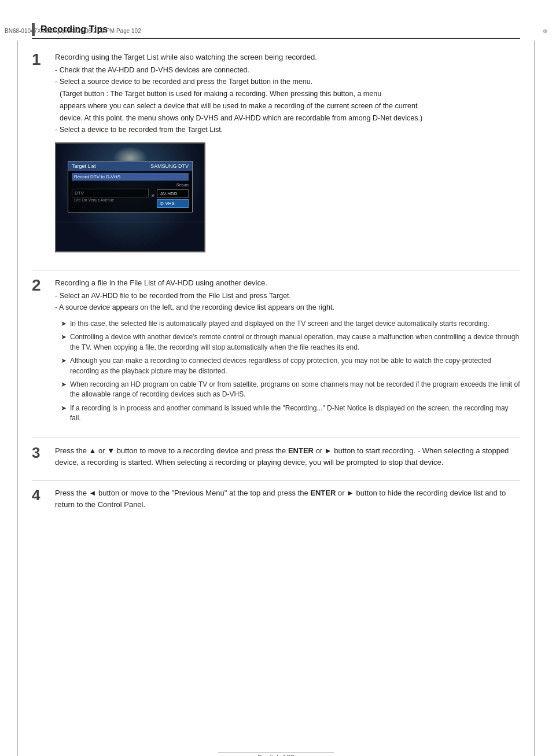 Image resolution: width=552 pixels, height=756 pixels. Describe the element at coordinates (290, 94) in the screenshot. I see `step-1-sub-3: (Target button : The Target button is us…` at that location.